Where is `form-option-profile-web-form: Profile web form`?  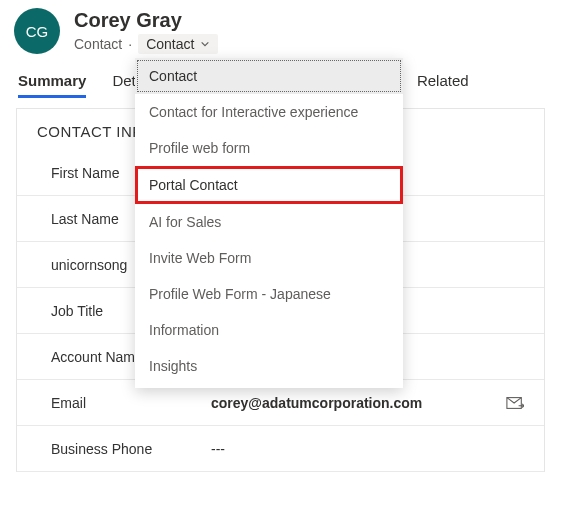
form-option-profile-web-form: Profile web form is located at coordinates (269, 148).